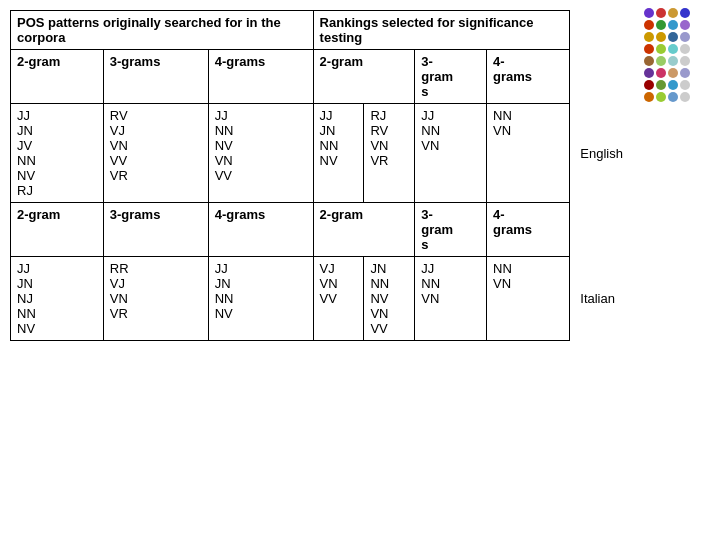  What do you see at coordinates (600, 77) in the screenshot?
I see `empty-subheader` at bounding box center [600, 77].